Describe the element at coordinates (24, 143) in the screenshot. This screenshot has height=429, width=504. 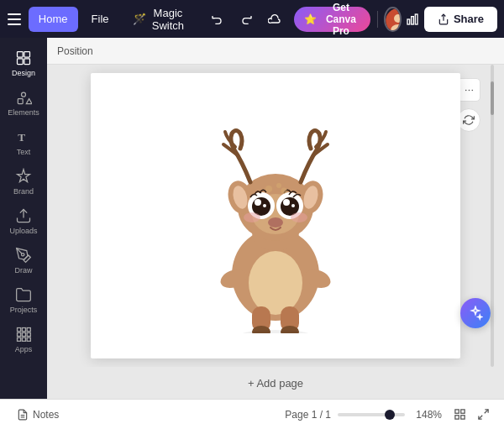
I see `sidebar-item-text: T Text` at that location.